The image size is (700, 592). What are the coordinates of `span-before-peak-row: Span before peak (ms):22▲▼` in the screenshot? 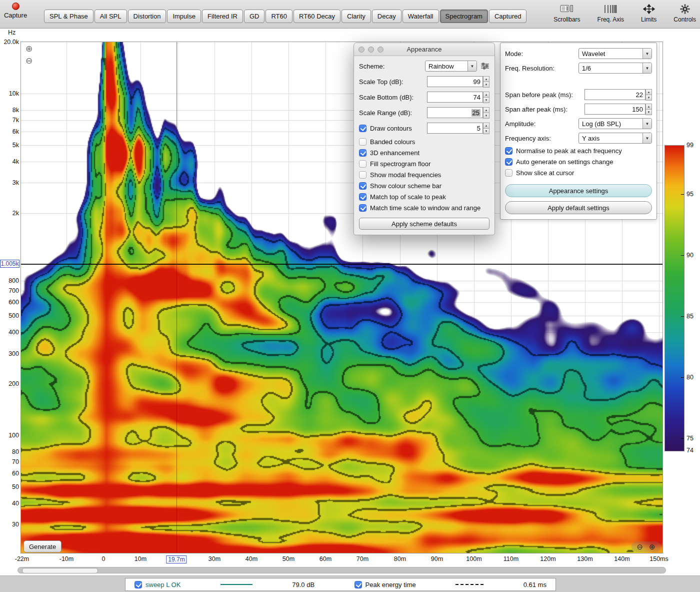 It's located at (578, 95).